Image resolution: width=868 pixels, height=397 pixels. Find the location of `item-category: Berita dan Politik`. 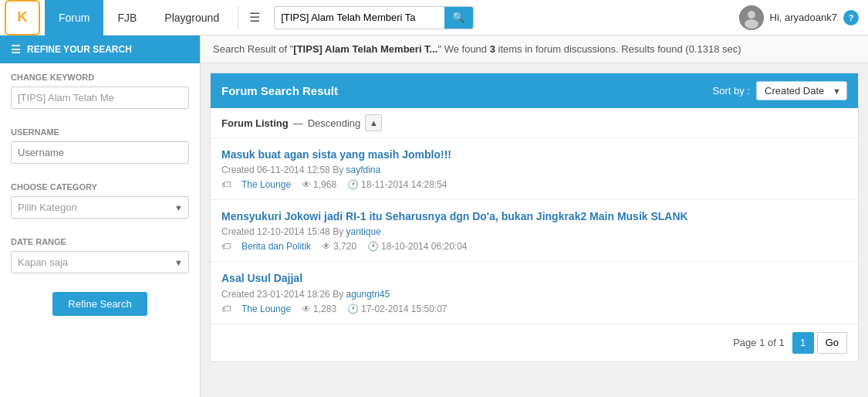

item-category: Berita dan Politik is located at coordinates (276, 246).